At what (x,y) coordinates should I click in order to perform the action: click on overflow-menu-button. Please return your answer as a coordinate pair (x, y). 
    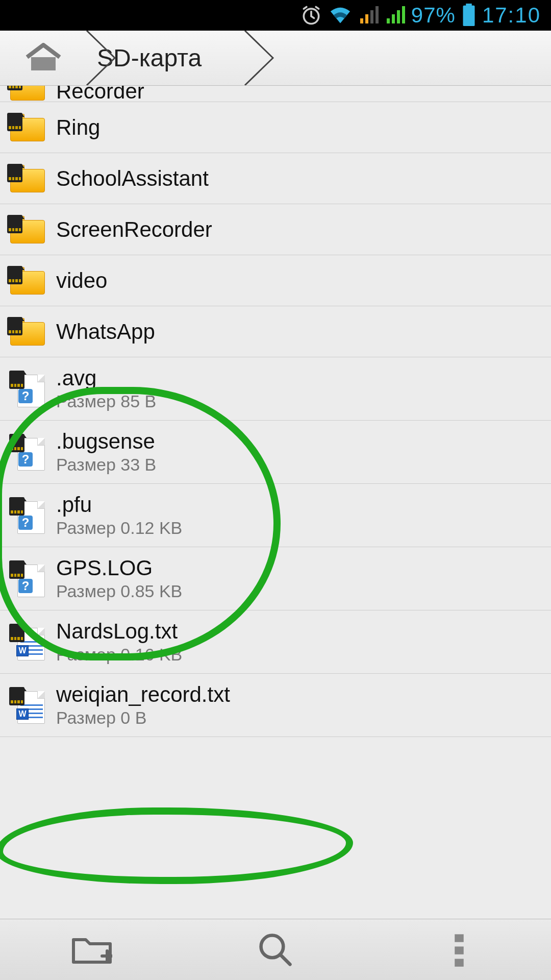
    Looking at the image, I should click on (459, 949).